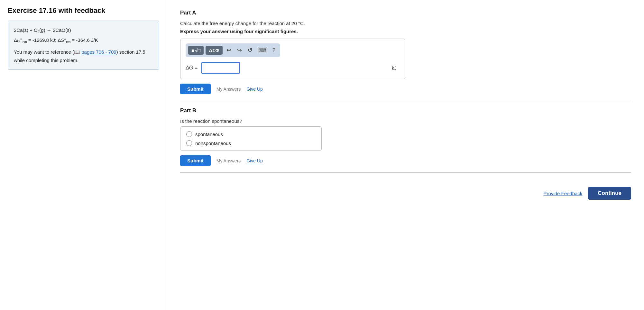 This screenshot has height=310, width=644. What do you see at coordinates (251, 139) in the screenshot?
I see `radio-options-container: spontaneous nonspontaneous` at bounding box center [251, 139].